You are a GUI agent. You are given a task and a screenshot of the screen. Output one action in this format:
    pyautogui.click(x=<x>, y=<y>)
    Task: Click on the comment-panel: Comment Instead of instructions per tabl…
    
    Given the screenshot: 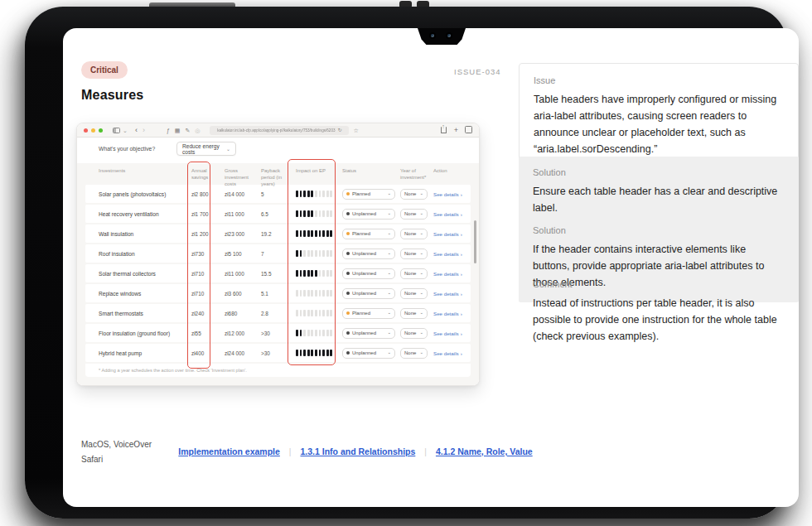 What is the action you would take?
    pyautogui.click(x=659, y=311)
    